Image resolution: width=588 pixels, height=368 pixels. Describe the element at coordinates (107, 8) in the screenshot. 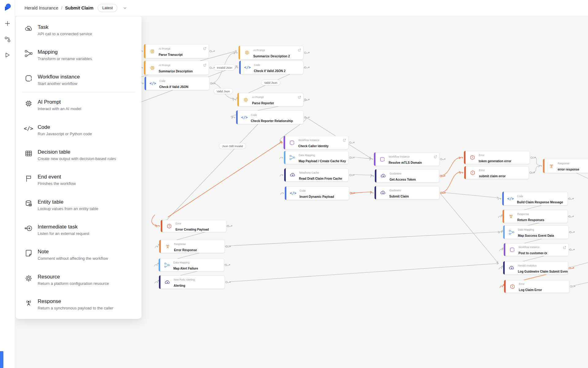

I see `version-badge: Latest` at that location.